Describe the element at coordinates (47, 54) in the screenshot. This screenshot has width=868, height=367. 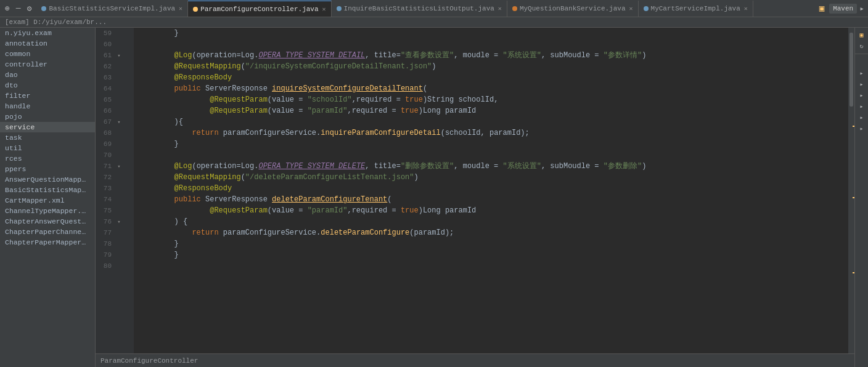
I see `sidebar-item-common: common` at that location.